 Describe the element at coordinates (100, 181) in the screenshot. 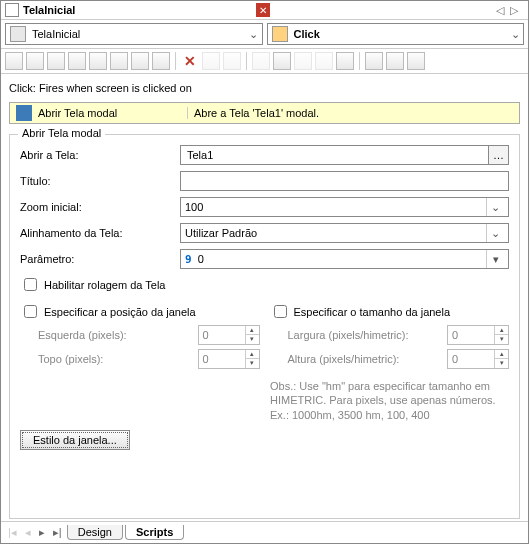

I see `label-title: Título:` at that location.